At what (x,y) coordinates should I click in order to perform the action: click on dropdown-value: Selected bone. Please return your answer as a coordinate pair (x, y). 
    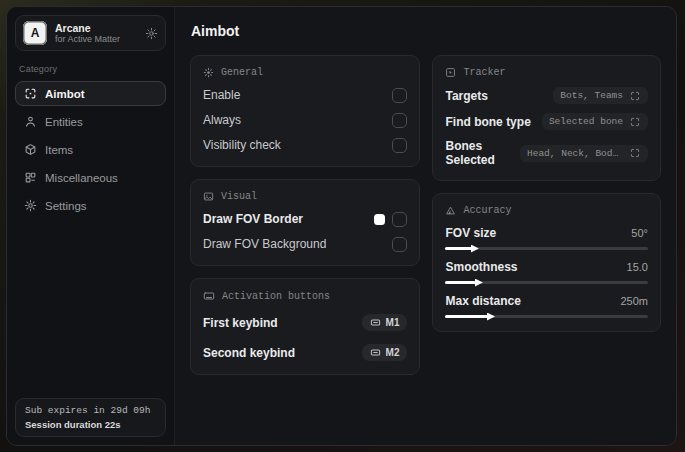
    Looking at the image, I should click on (586, 122).